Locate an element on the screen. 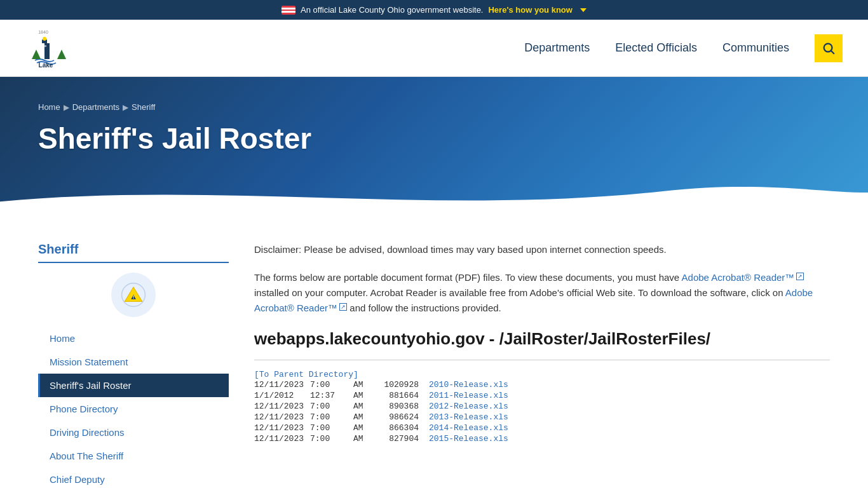  parent-directory-link: [To Parent Directory] is located at coordinates (306, 375).